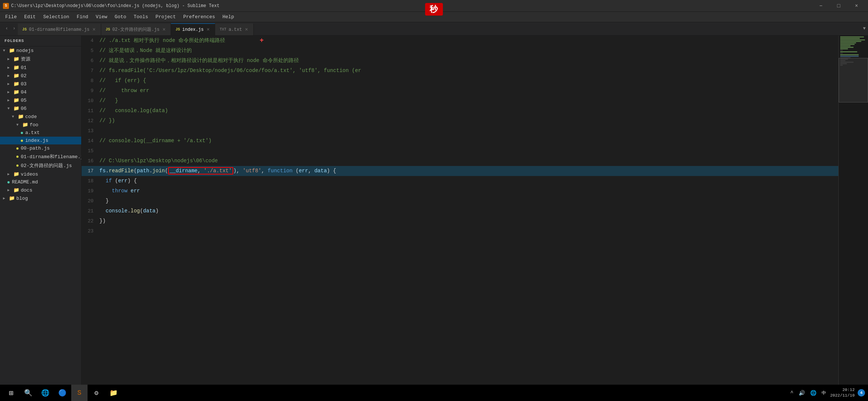 The width and height of the screenshot is (868, 401). Describe the element at coordinates (41, 149) in the screenshot. I see `sidebar-item-00-path: 00-path.js` at that location.